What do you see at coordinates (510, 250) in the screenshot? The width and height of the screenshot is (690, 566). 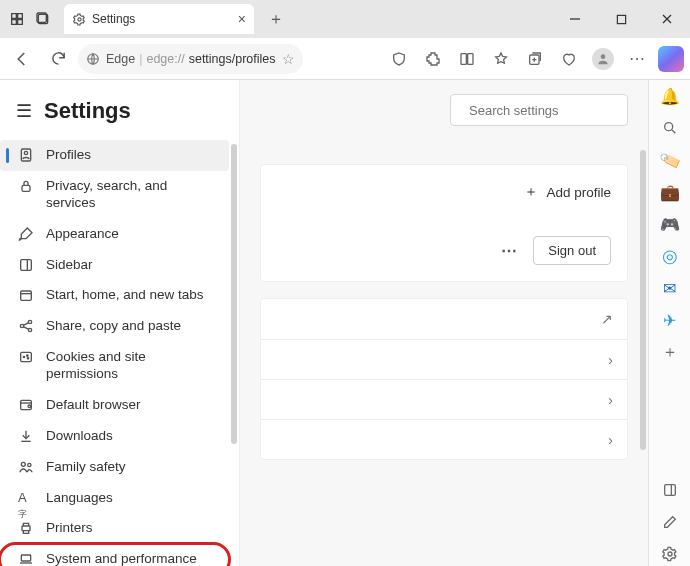 I see `profile-more-button: ⋯` at bounding box center [510, 250].